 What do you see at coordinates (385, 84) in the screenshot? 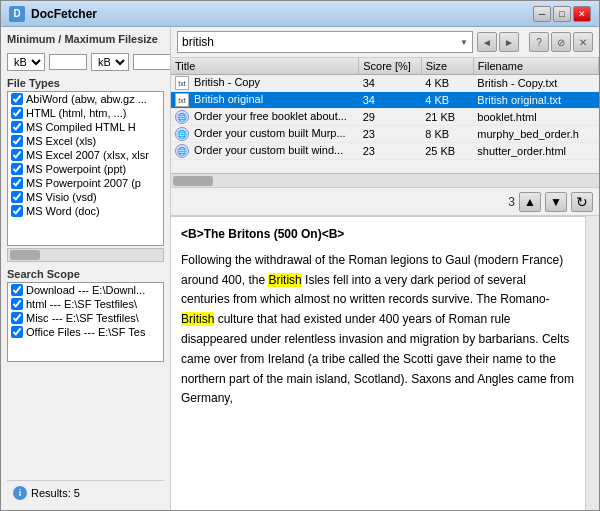
I see `table-row: txt British - Copy 34 4 KB British - Cop…` at bounding box center [385, 84].